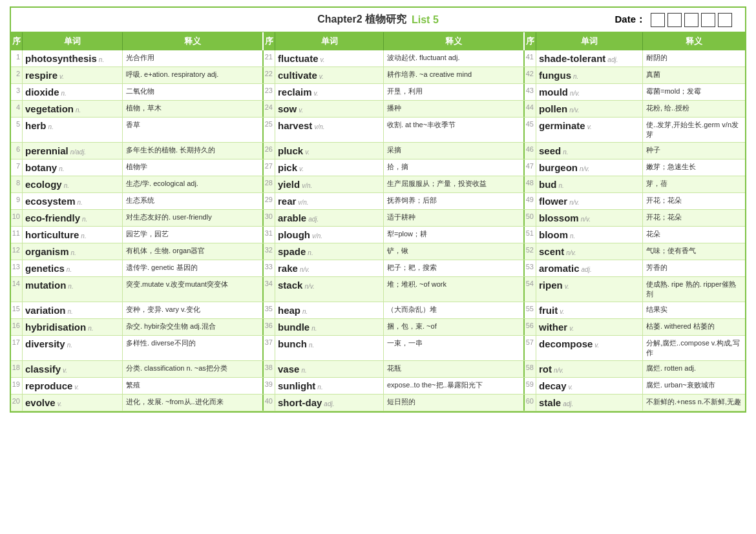 This screenshot has height=534, width=756. What do you see at coordinates (291, 151) in the screenshot?
I see `word-text: pluck` at bounding box center [291, 151].